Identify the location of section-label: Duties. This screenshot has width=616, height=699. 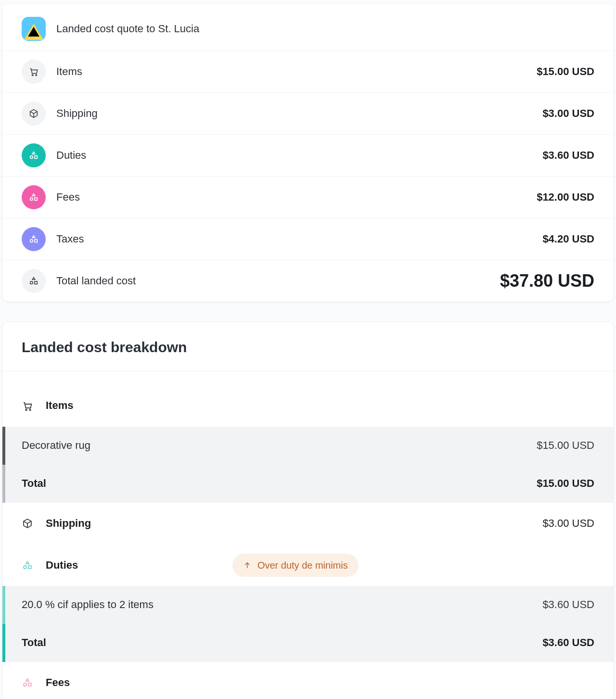
(62, 566).